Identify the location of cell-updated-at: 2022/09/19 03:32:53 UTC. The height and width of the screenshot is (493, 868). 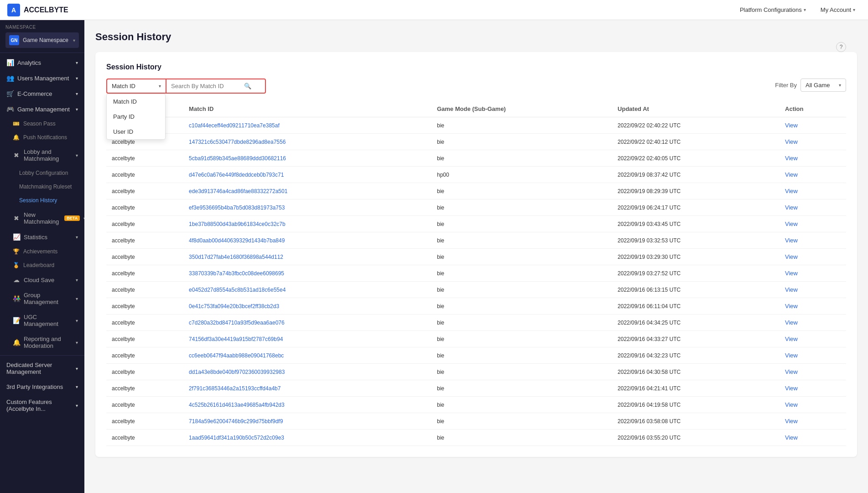
(696, 241).